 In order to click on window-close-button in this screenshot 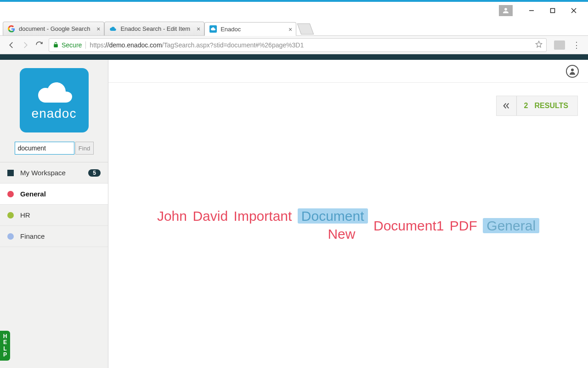, I will do `click(574, 11)`.